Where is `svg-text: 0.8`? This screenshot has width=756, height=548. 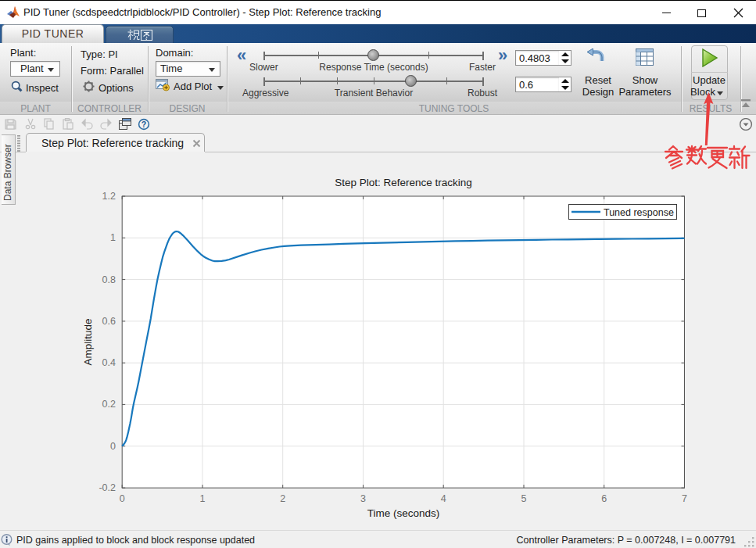
svg-text: 0.8 is located at coordinates (109, 280).